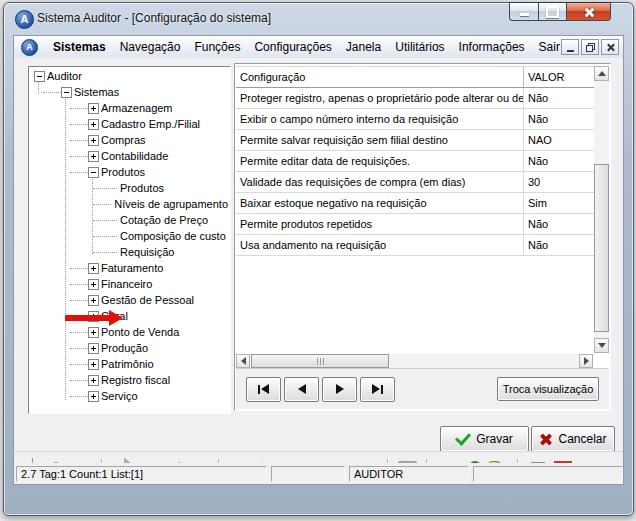 The width and height of the screenshot is (636, 521). Describe the element at coordinates (80, 47) in the screenshot. I see `menu-sistemas: Sistemas` at that location.